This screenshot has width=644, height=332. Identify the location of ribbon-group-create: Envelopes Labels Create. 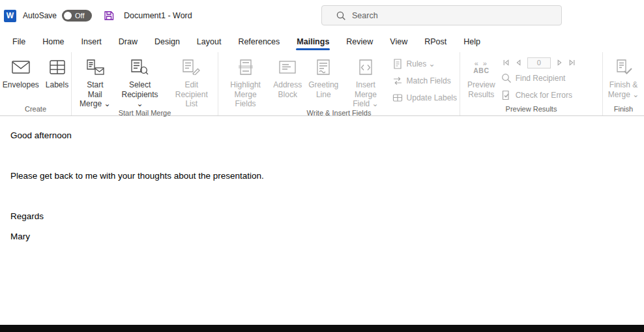
(36, 83).